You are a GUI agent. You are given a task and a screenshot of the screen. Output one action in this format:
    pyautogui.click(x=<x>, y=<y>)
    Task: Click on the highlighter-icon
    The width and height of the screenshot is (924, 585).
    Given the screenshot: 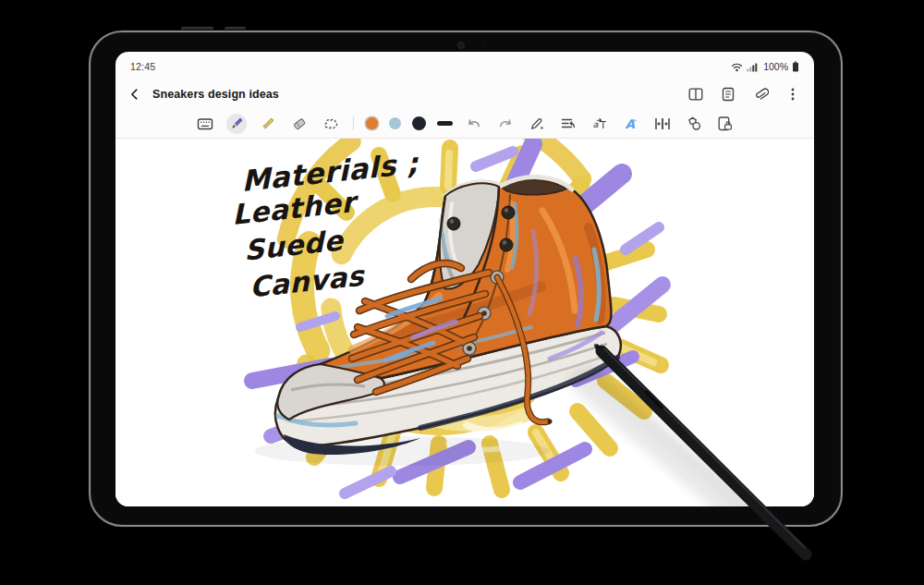 What is the action you would take?
    pyautogui.click(x=268, y=124)
    